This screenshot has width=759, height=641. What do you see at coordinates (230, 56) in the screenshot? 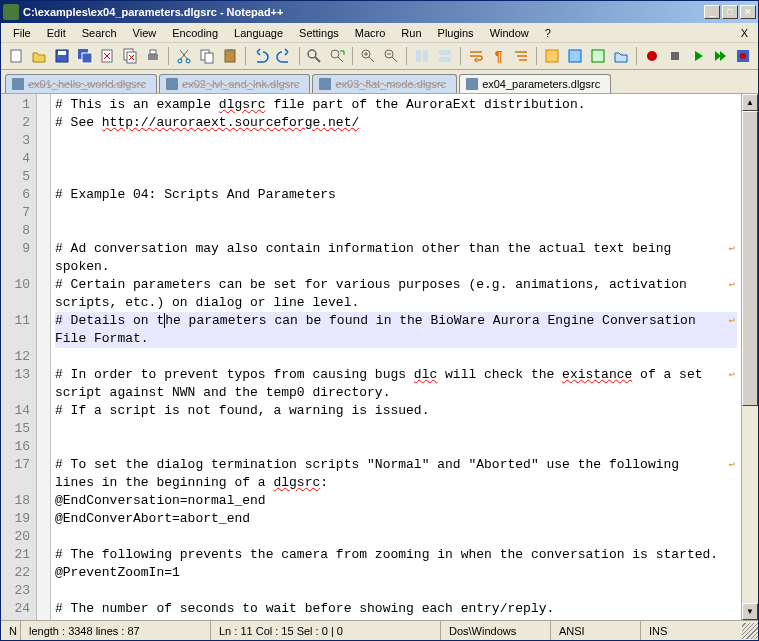
I see `paste-icon` at bounding box center [230, 56].